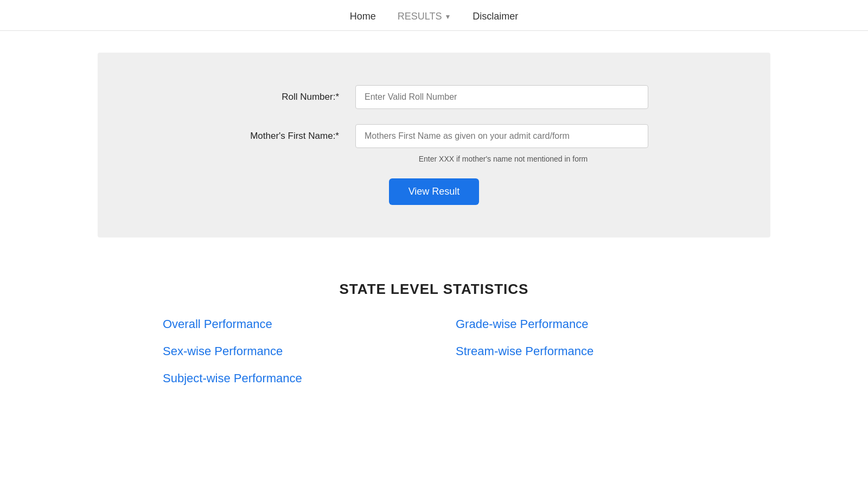 The image size is (868, 488). What do you see at coordinates (434, 192) in the screenshot?
I see `view-result-button: View Result` at bounding box center [434, 192].